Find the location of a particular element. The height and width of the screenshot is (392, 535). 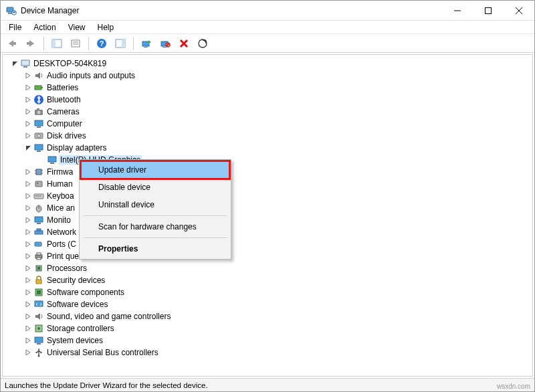

system-icon is located at coordinates (39, 340).